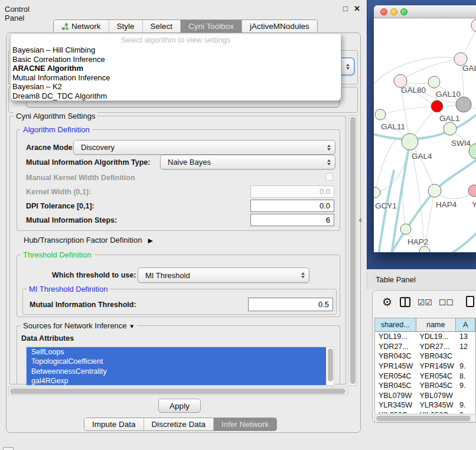 The width and height of the screenshot is (476, 450). What do you see at coordinates (178, 391) in the screenshot?
I see `settings-hscroll-thumb` at bounding box center [178, 391].